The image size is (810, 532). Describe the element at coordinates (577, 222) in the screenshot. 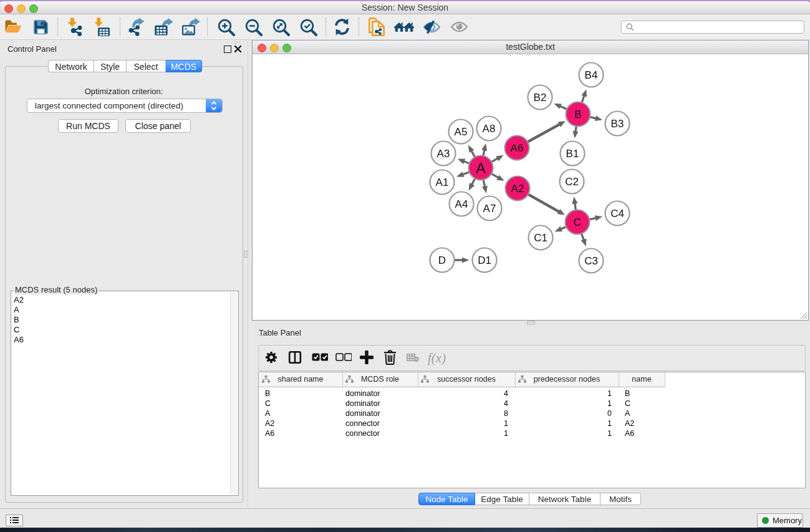

I see `svg-text: C` at that location.